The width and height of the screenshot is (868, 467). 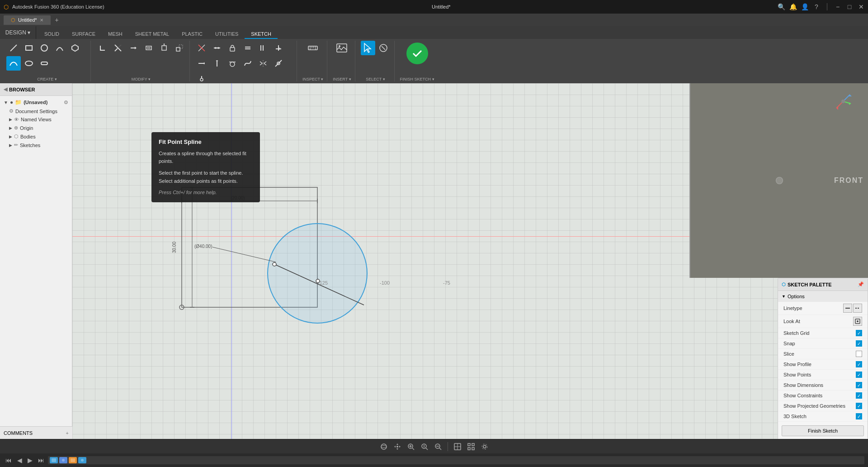 What do you see at coordinates (383, 48) in the screenshot?
I see `select-filter-tool` at bounding box center [383, 48].